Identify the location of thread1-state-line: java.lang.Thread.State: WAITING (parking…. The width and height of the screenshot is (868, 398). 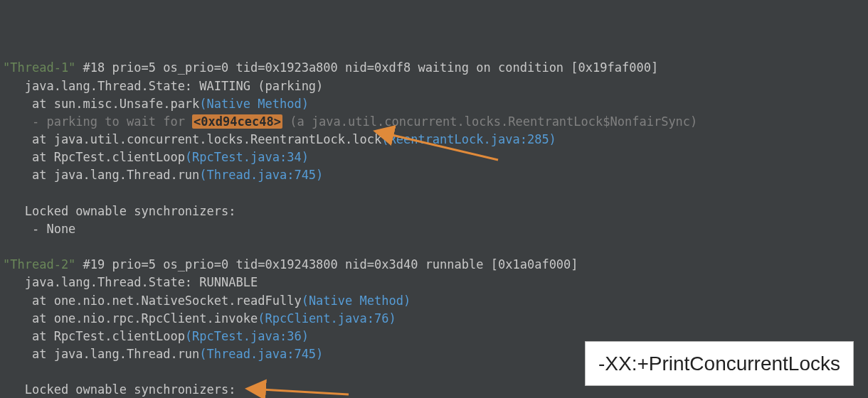
(163, 86).